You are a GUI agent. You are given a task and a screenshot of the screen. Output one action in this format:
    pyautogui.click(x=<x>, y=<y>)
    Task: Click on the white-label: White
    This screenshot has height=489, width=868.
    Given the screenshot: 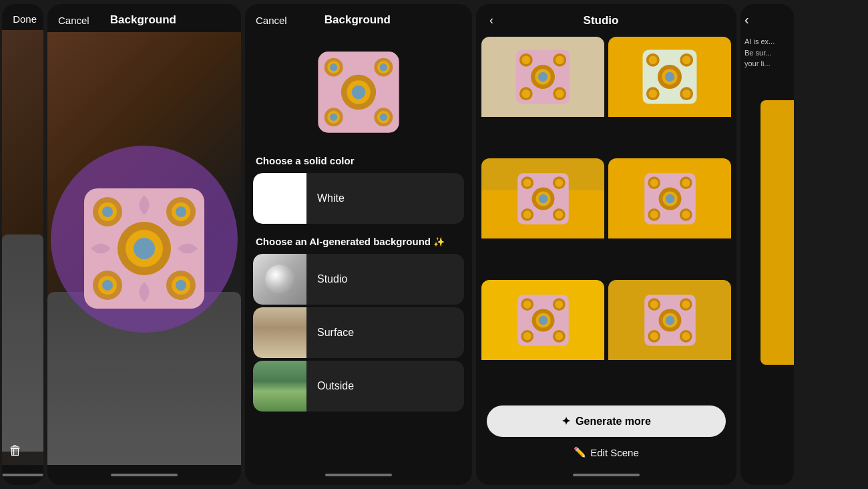 What is the action you would take?
    pyautogui.click(x=326, y=198)
    